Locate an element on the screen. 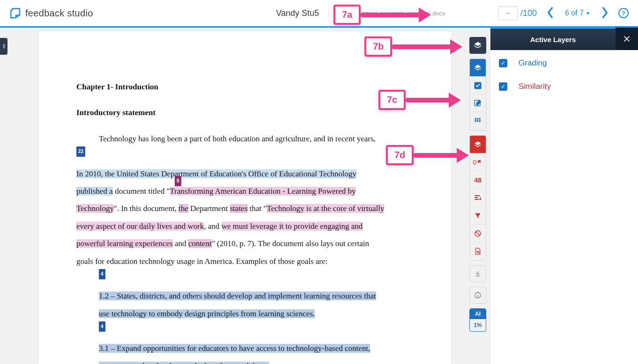 The width and height of the screenshot is (638, 364). ai-label: AI is located at coordinates (478, 314).